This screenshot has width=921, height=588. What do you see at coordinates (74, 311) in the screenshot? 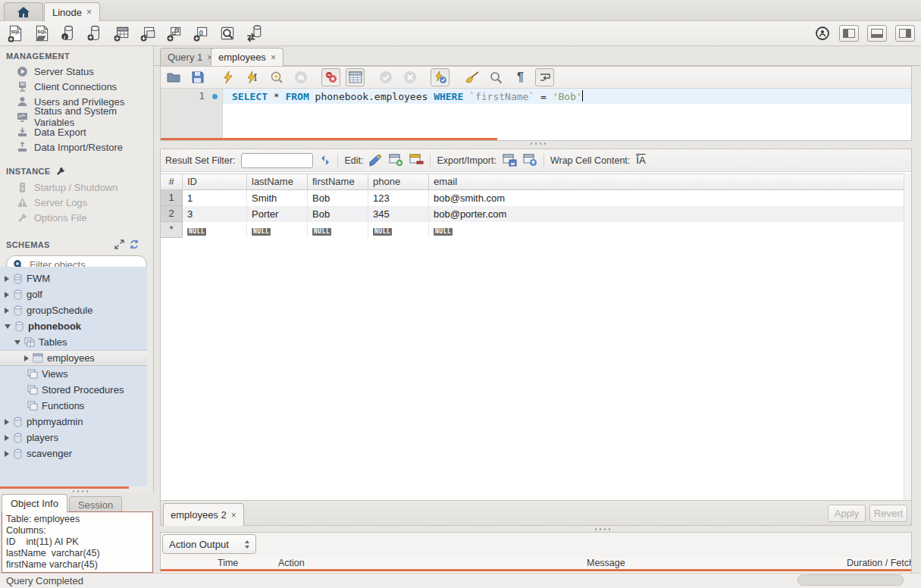
I see `tree-item-schema-groupschedule: groupSchedule` at bounding box center [74, 311].